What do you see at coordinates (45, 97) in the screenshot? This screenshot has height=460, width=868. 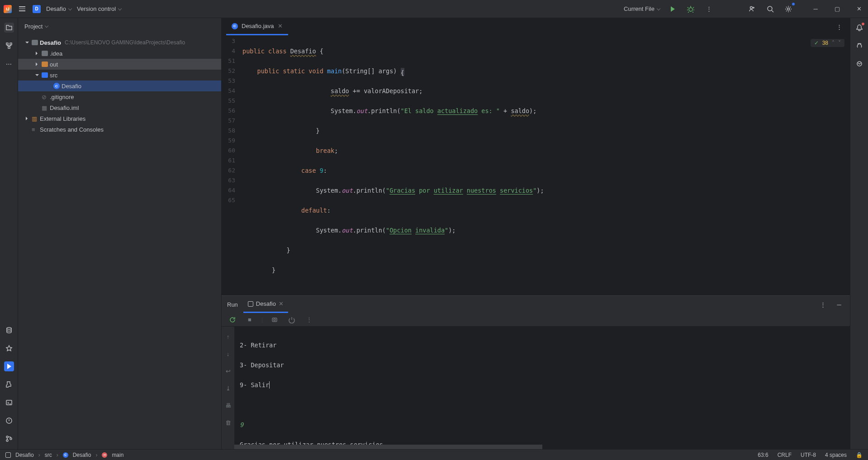 I see `file-icon: ⊘` at bounding box center [45, 97].